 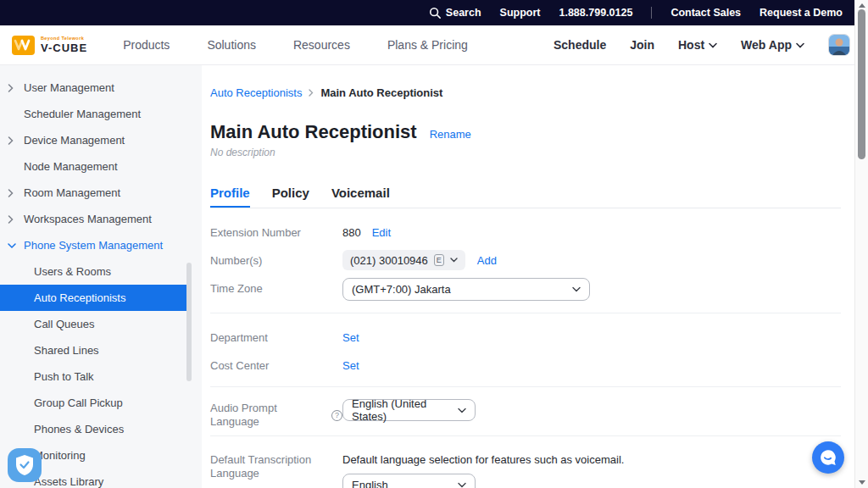 What do you see at coordinates (276, 259) in the screenshot?
I see `numbers-label: Number(s)` at bounding box center [276, 259].